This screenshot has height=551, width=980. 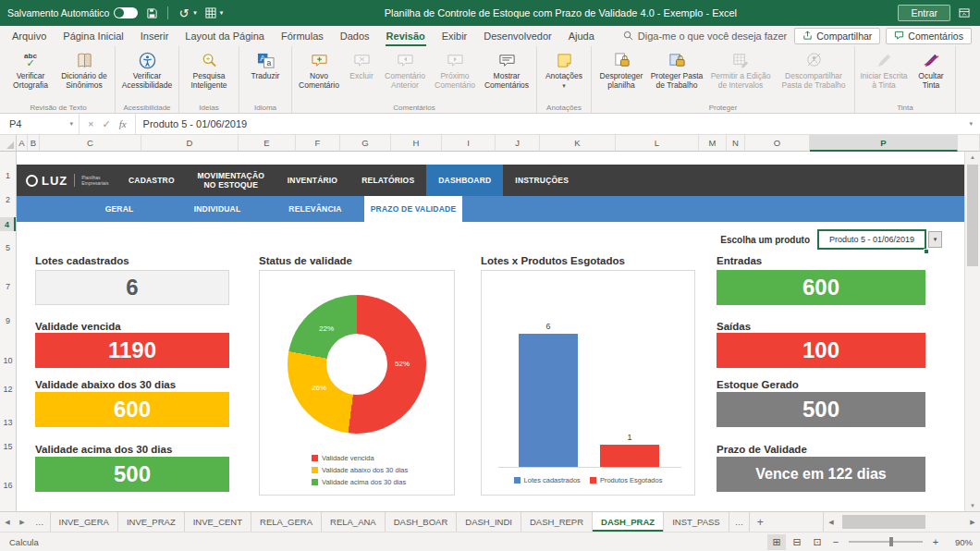 What do you see at coordinates (964, 13) in the screenshot?
I see `ribbon-display-options-icon` at bounding box center [964, 13].